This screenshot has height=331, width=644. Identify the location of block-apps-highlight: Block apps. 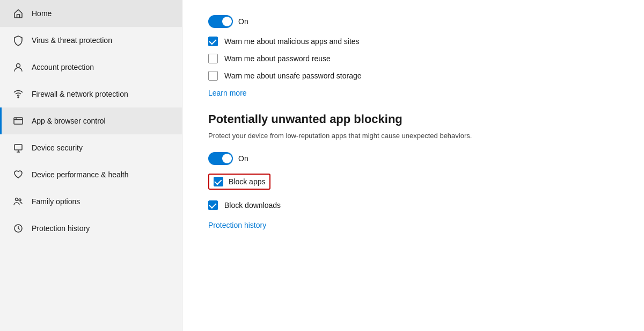
(239, 182).